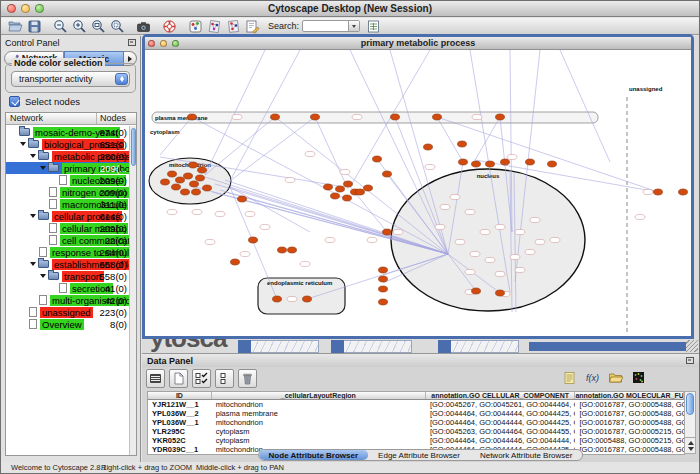  What do you see at coordinates (118, 26) in the screenshot?
I see `zoom-fit-icon` at bounding box center [118, 26].